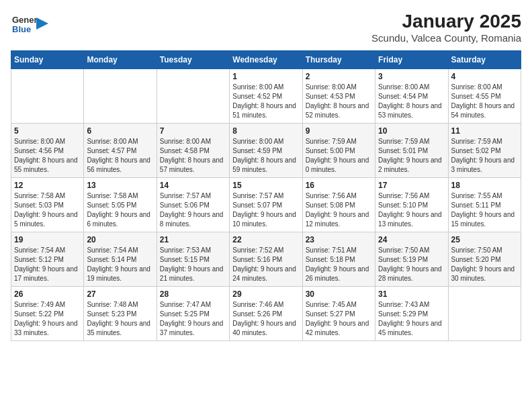 Image resolution: width=532 pixels, height=411 pixels. I want to click on calendar-cell: 9Sunrise: 7:59 AM Sunset: 5:00 PM Daylig…, so click(339, 150).